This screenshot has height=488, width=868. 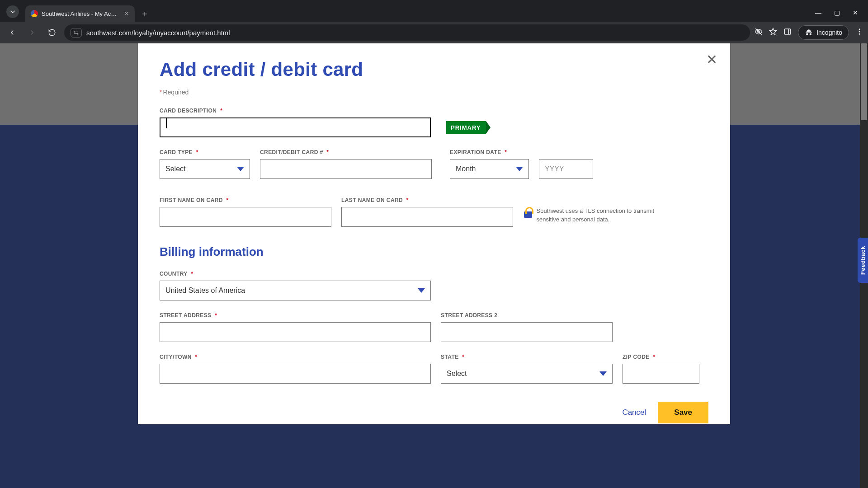 What do you see at coordinates (407, 33) in the screenshot?
I see `address-bar: ⇆ southwest.com/loyalty/myaccount/paymen…` at bounding box center [407, 33].